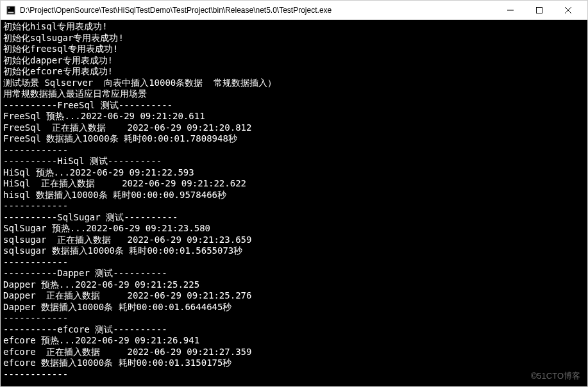  Describe the element at coordinates (294, 139) in the screenshot. I see `console-line: FreeSql 数据插入10000条 耗时00:00:01.7808948秒` at that location.